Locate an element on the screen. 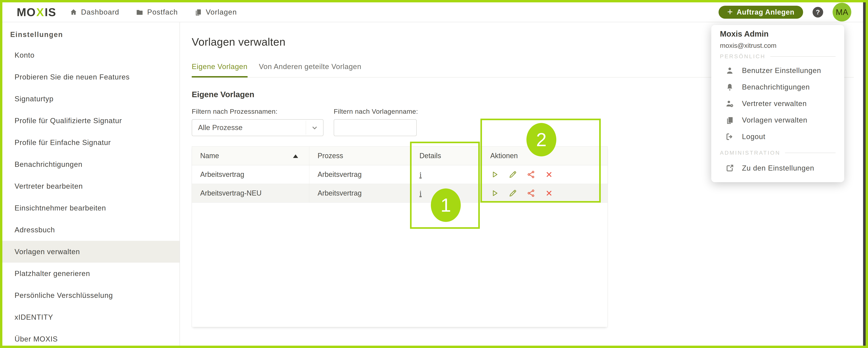 This screenshot has height=348, width=868. tab-geteilte-vorlagen: Von Anderen geteilte Vorlagen is located at coordinates (310, 70).